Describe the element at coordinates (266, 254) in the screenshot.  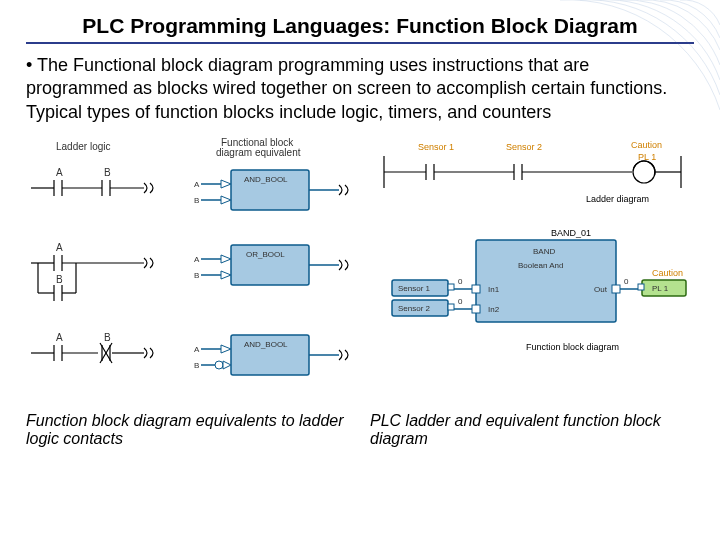
I see `or-bool-block: OR_BOOL` at that location.